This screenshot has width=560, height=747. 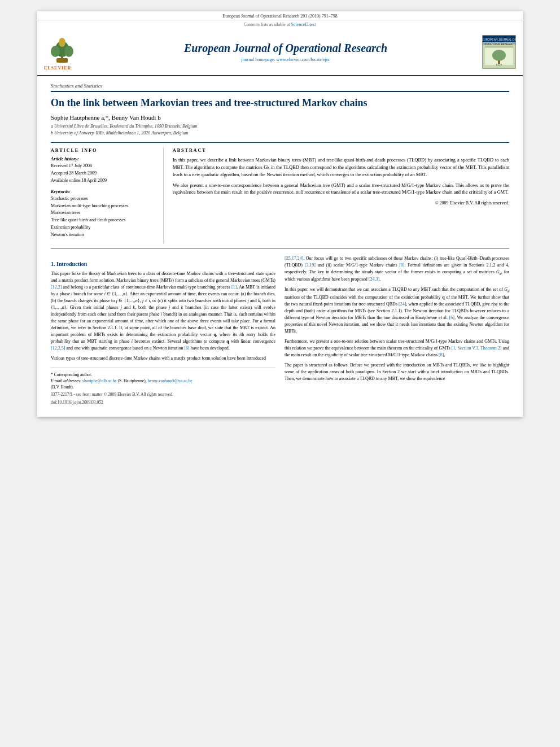 I want to click on svg-text: EJOR, so click(x=499, y=64).